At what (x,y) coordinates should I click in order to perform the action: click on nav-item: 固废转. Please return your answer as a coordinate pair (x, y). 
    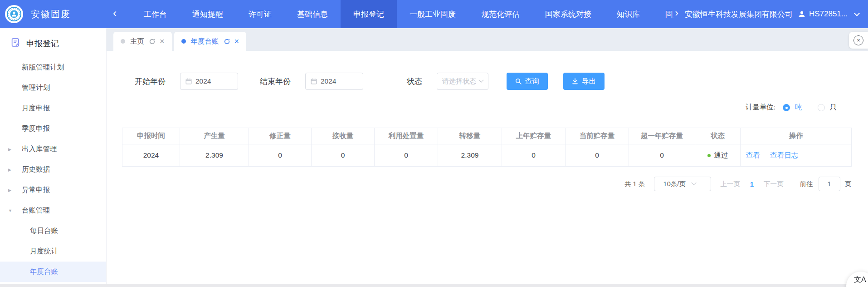
    Looking at the image, I should click on (663, 14).